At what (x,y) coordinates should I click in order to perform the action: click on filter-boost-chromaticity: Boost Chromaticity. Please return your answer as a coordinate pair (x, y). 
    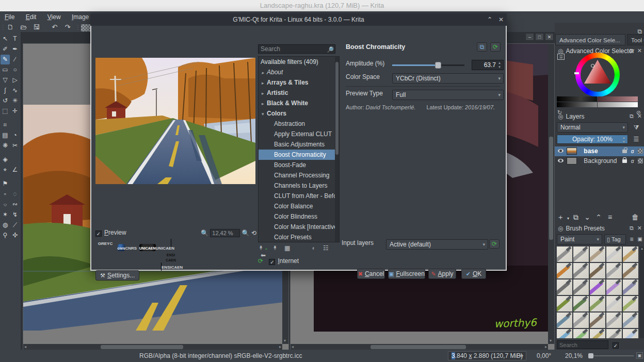
    Looking at the image, I should click on (299, 155).